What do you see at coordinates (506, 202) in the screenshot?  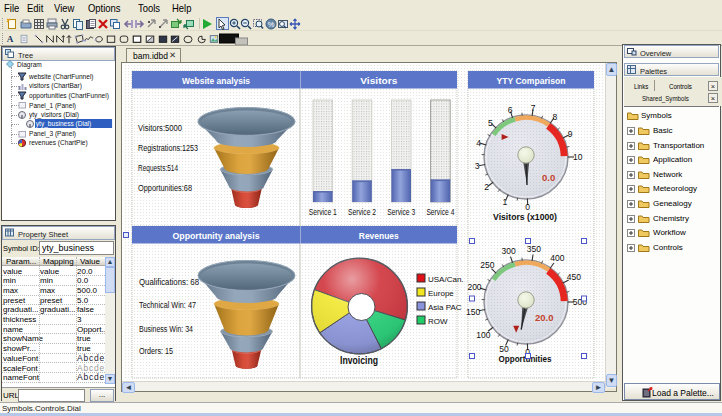 I see `svg-text: 1` at bounding box center [506, 202].